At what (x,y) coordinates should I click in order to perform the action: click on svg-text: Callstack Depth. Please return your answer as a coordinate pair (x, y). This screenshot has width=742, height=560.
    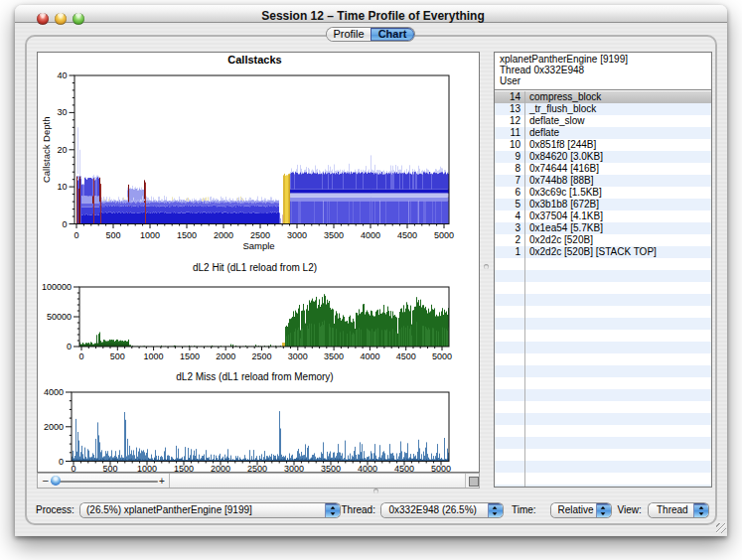
    Looking at the image, I should click on (46, 151).